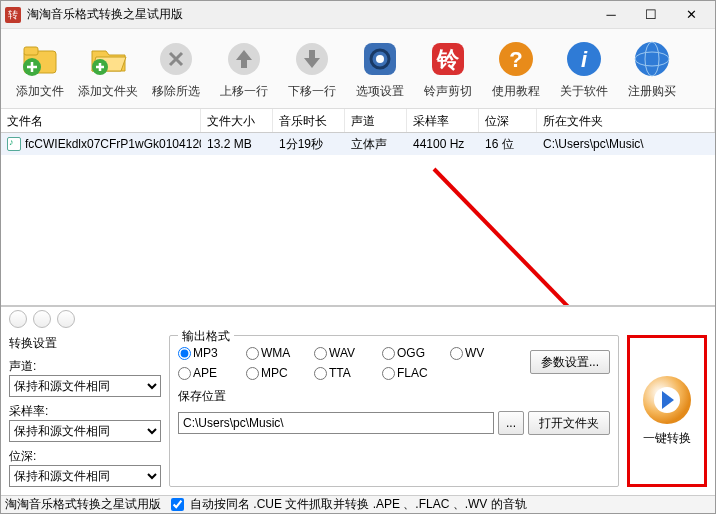  What do you see at coordinates (309, 144) in the screenshot?
I see `cell-duration: 1分19秒` at bounding box center [309, 144].